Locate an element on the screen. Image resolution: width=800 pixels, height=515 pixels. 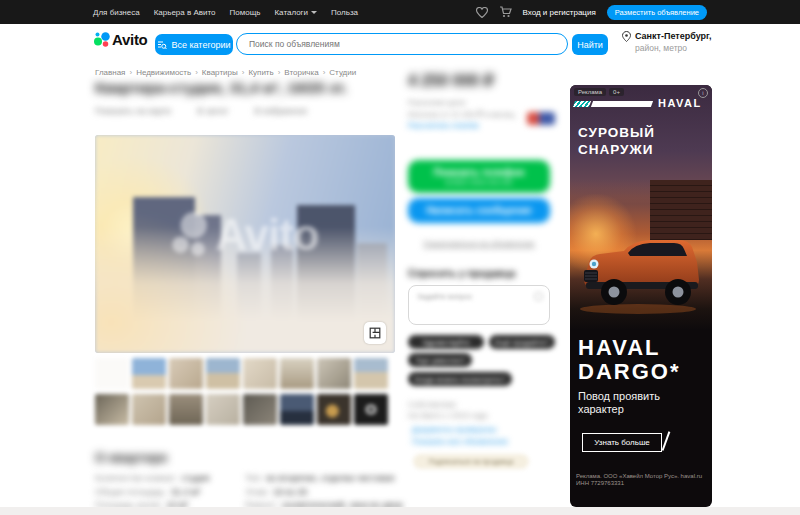
location-selector: Санкт-Петербург, район, метро is located at coordinates (667, 42).